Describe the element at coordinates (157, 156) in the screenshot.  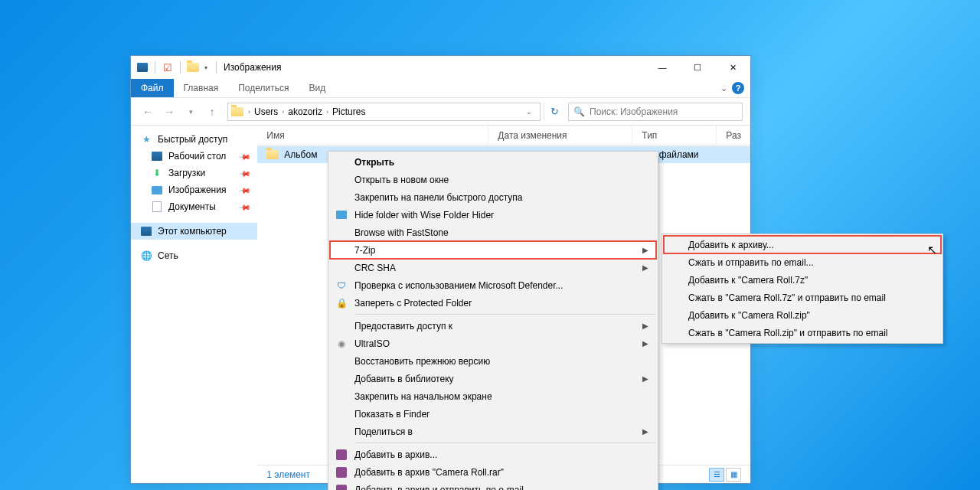
I see `desktop-icon` at that location.